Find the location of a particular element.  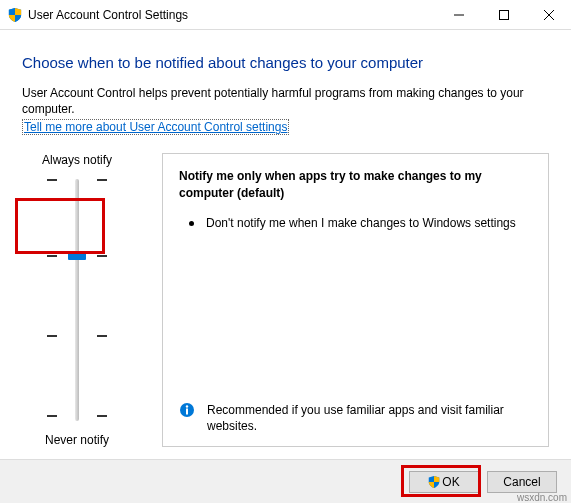

slider-label-always: Always notify is located at coordinates (77, 160).